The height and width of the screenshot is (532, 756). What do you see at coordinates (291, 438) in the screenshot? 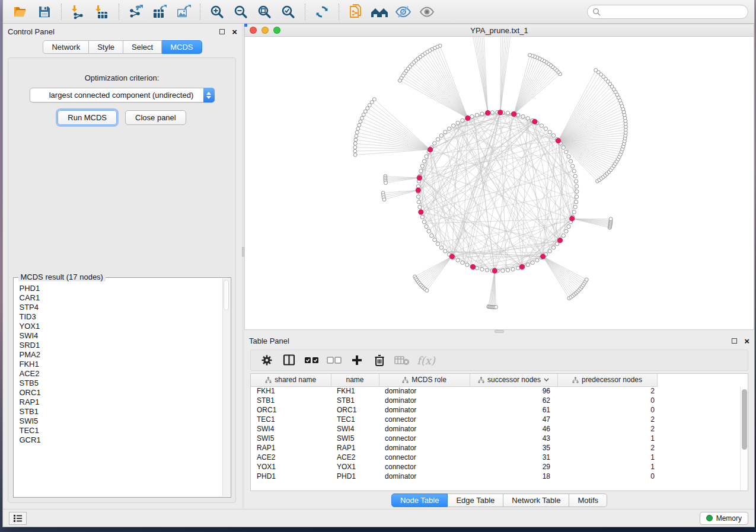
I see `table-cell: SWI5` at bounding box center [291, 438].